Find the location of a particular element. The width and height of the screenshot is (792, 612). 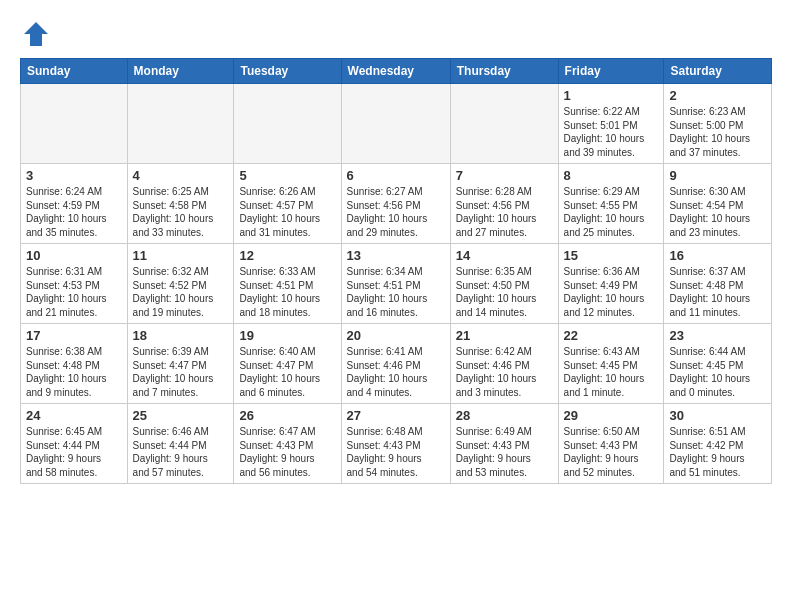

day-info: Sunrise: 6:46 AM Sunset: 4:44 PM Dayligh… is located at coordinates (181, 452).